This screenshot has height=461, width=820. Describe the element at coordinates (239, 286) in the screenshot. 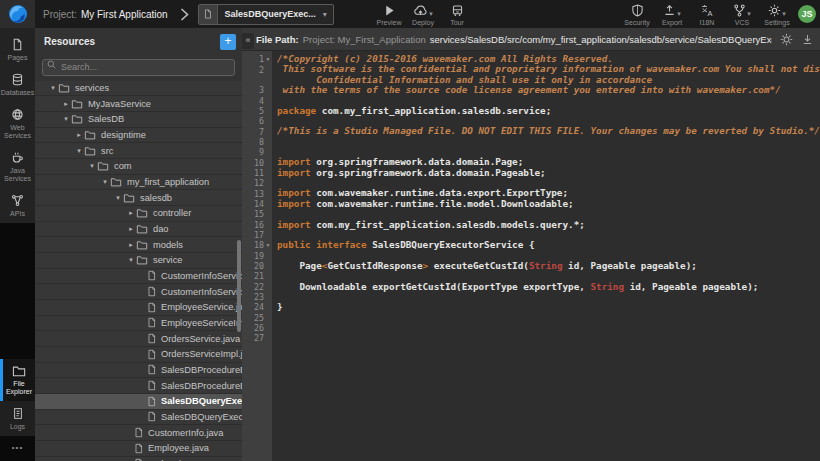

I see `tree-scrollbar` at that location.